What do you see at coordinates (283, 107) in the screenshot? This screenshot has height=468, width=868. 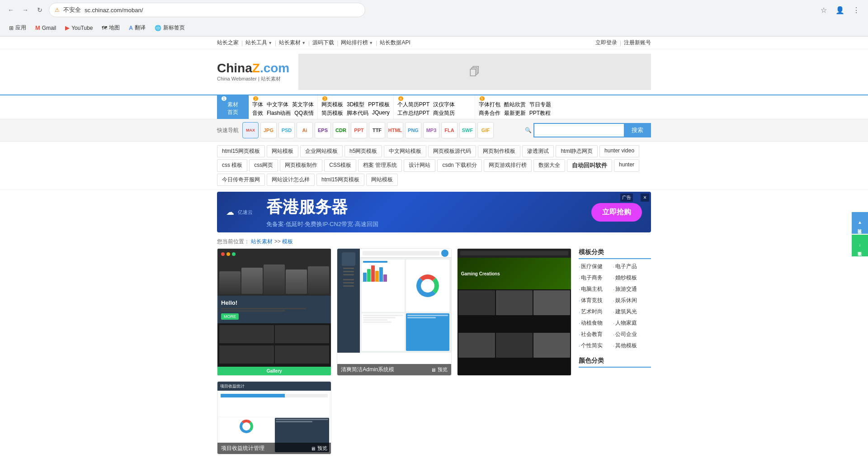 I see `cat-tab-2: 2 字体 中文字体 英文字体 音效 Flash动画 QQ表情` at bounding box center [283, 107].